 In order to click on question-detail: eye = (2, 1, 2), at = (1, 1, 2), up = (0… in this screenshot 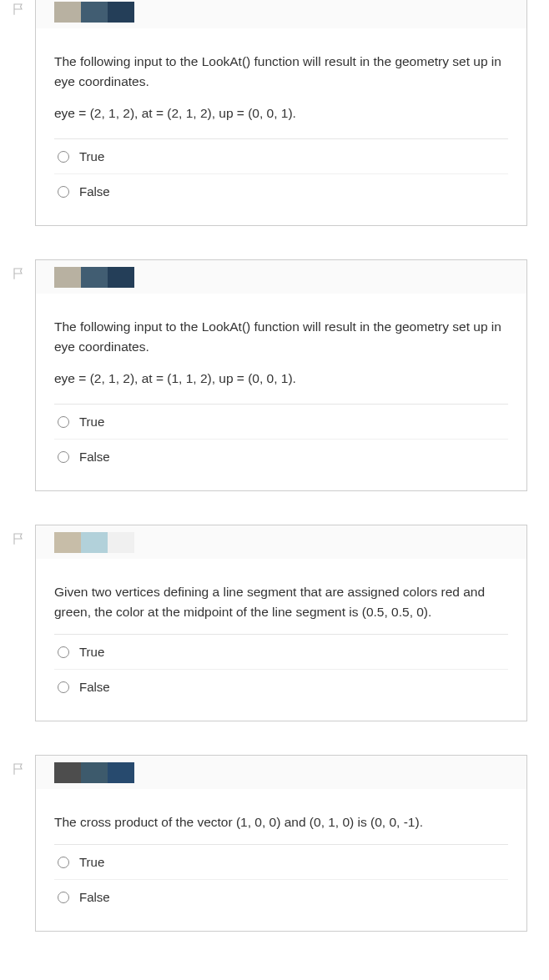, I will do `click(281, 379)`.